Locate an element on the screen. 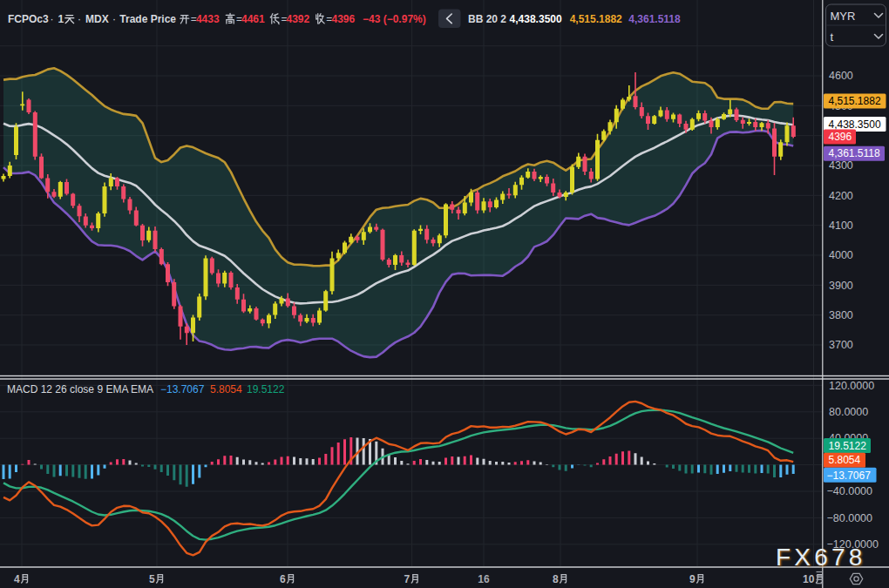 Image resolution: width=889 pixels, height=588 pixels. svg-text: 16 is located at coordinates (484, 579).